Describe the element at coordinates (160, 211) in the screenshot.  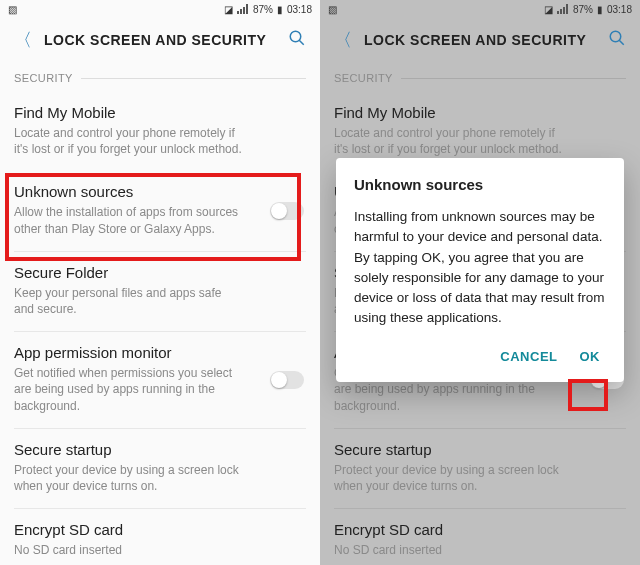
I see `item-unknown-sources: Unknown sources Allow the installation o…` at that location.